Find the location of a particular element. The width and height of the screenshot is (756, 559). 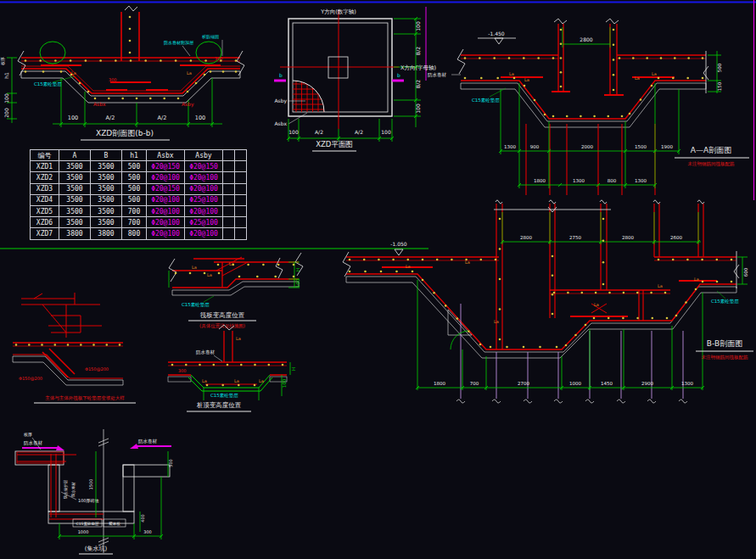

elevation-marker: -1.450 is located at coordinates (497, 37).